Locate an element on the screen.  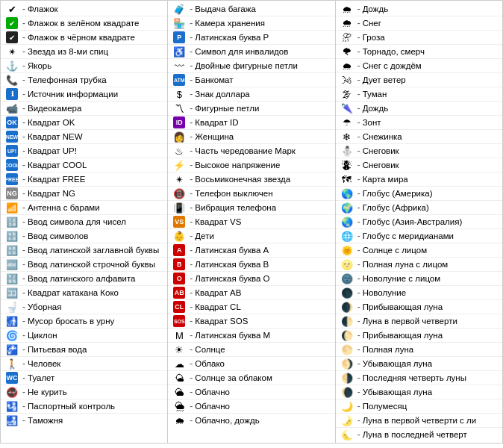
item-label: Латинская буква В is located at coordinates (231, 264).